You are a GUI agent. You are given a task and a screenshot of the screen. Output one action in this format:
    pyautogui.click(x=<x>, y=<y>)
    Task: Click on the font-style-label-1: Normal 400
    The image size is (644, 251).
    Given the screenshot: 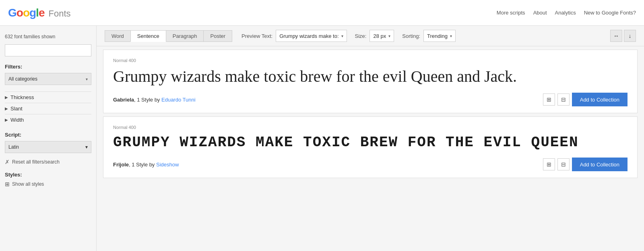 What is the action you would take?
    pyautogui.click(x=370, y=127)
    